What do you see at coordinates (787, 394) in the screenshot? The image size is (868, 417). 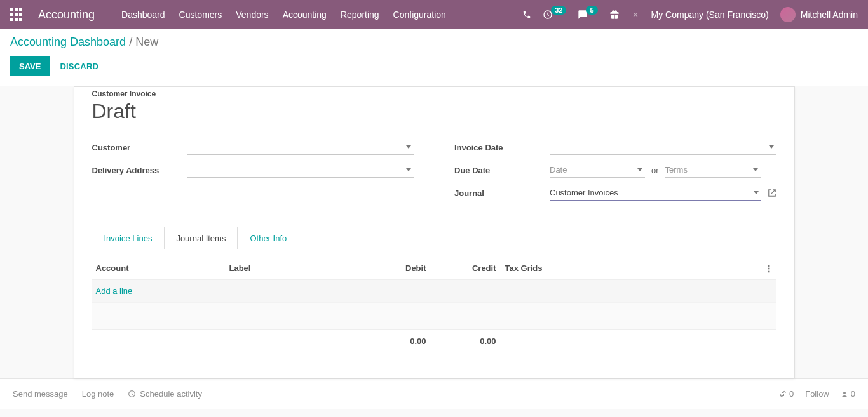 I see `attachments-button: 0` at bounding box center [787, 394].